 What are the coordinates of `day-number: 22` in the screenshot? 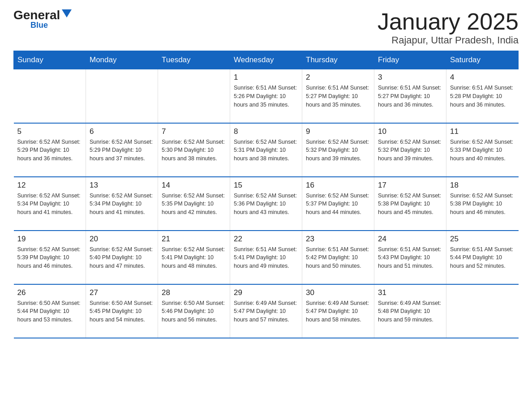 It's located at (266, 239).